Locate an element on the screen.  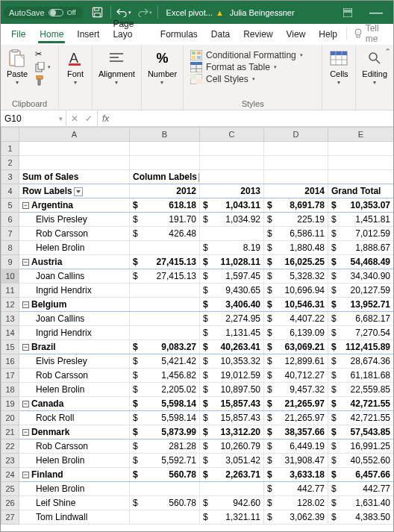
copy-button: ▾ is located at coordinates (43, 67).